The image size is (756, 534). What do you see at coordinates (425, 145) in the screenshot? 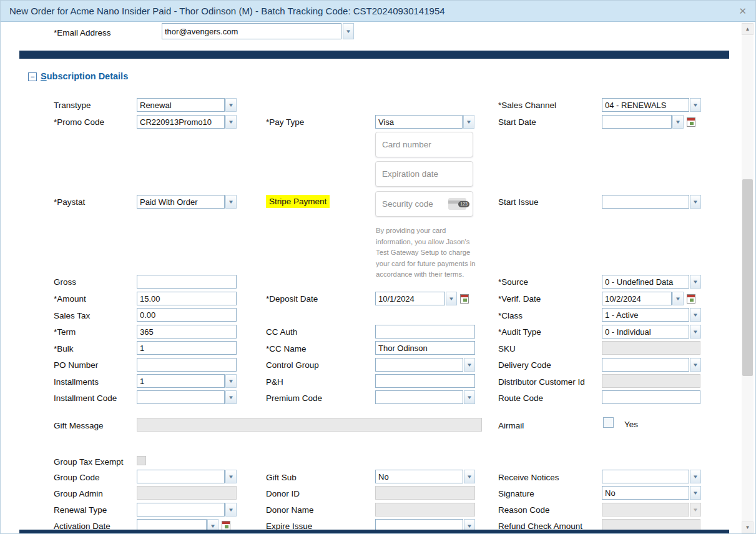
I see `card-number-input` at bounding box center [425, 145].